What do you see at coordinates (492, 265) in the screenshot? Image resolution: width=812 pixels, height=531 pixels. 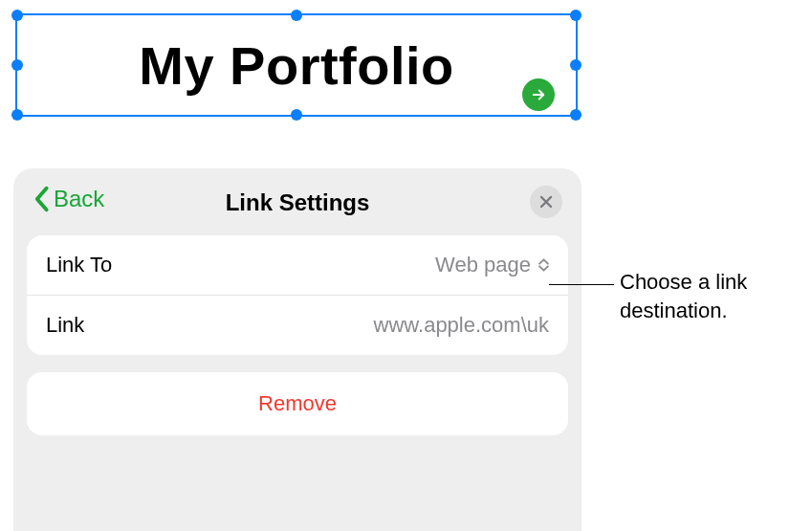 I see `link-to-popup: Web page` at bounding box center [492, 265].